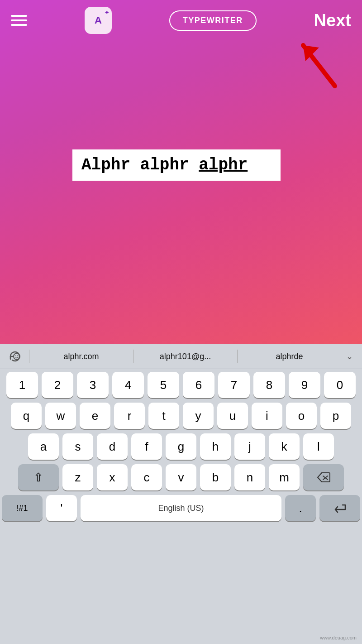 This screenshot has width=362, height=644. I want to click on key-3: 3, so click(93, 385).